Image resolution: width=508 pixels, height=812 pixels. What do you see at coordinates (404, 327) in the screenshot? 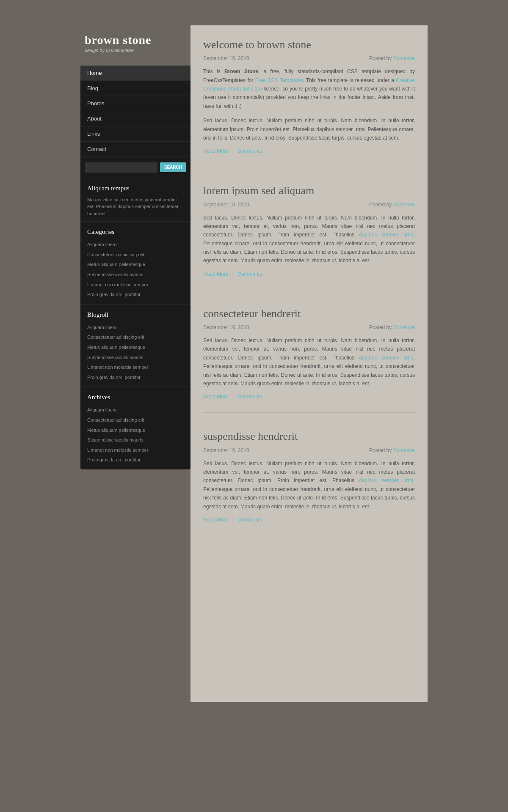
I see `post-author-link-3: Someone` at bounding box center [404, 327].